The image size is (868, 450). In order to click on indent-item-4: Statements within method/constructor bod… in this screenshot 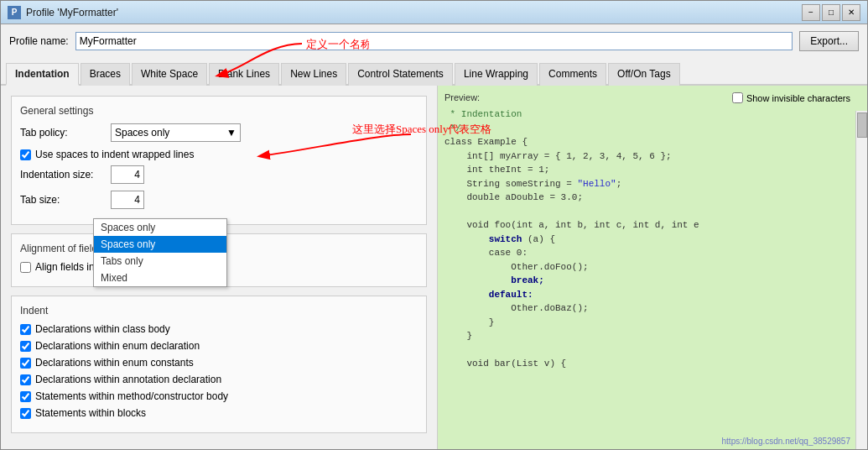, I will do `click(219, 396)`.